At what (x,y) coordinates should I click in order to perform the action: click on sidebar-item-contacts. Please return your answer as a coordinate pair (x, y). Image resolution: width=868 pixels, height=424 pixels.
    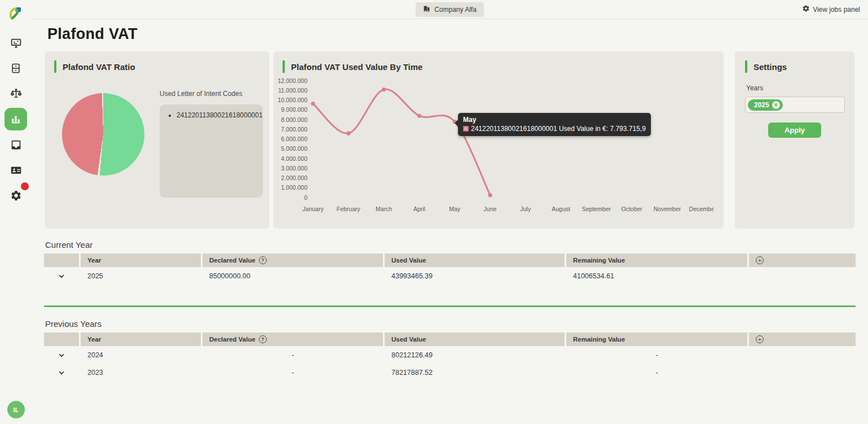
    Looking at the image, I should click on (16, 170).